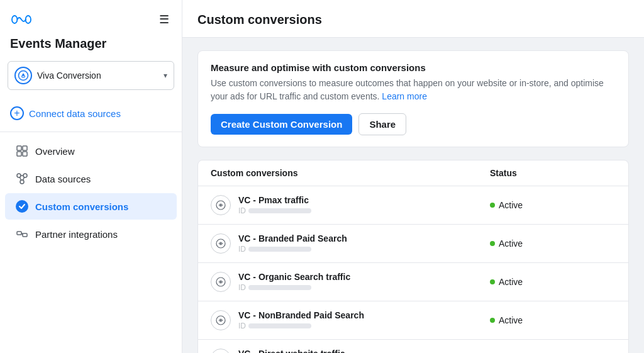 The image size is (644, 353). I want to click on partner-integrations-icon, so click(22, 234).